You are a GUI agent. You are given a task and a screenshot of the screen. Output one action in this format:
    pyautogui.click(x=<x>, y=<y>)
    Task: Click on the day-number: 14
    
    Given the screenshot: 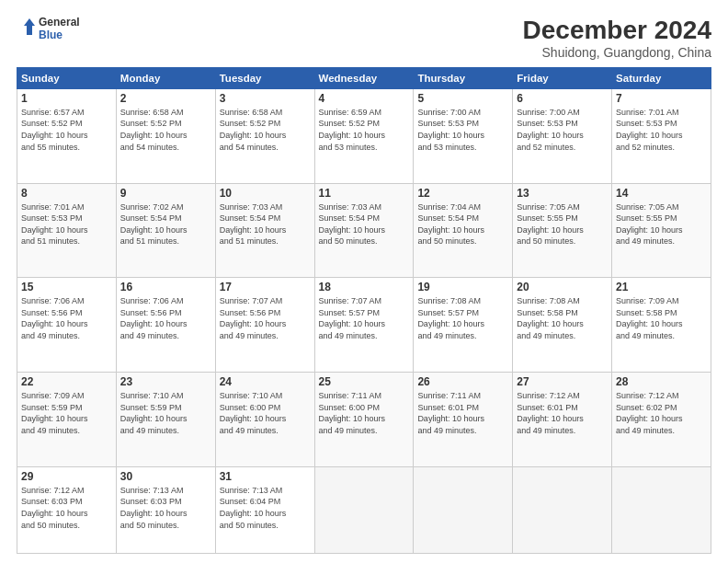 What is the action you would take?
    pyautogui.click(x=662, y=193)
    